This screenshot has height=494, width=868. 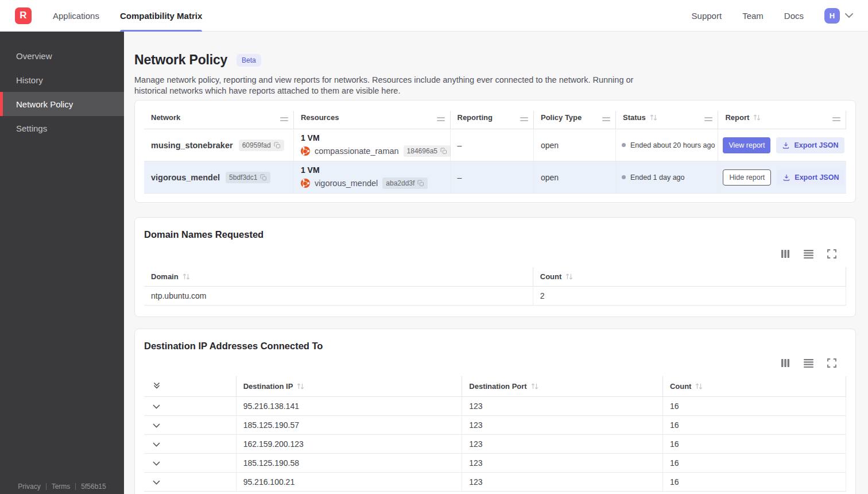 What do you see at coordinates (405, 183) in the screenshot?
I see `resource-id-badge: aba2dd3f` at bounding box center [405, 183].